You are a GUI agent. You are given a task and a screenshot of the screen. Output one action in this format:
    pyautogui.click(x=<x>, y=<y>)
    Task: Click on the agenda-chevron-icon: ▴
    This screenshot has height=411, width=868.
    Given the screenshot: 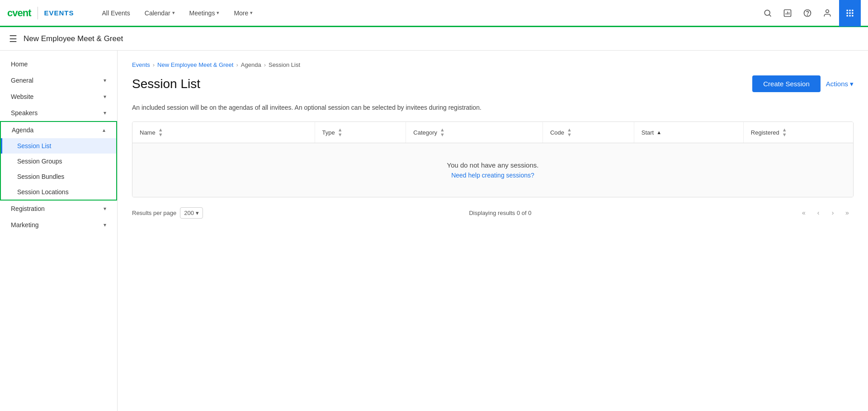 What is the action you would take?
    pyautogui.click(x=104, y=130)
    